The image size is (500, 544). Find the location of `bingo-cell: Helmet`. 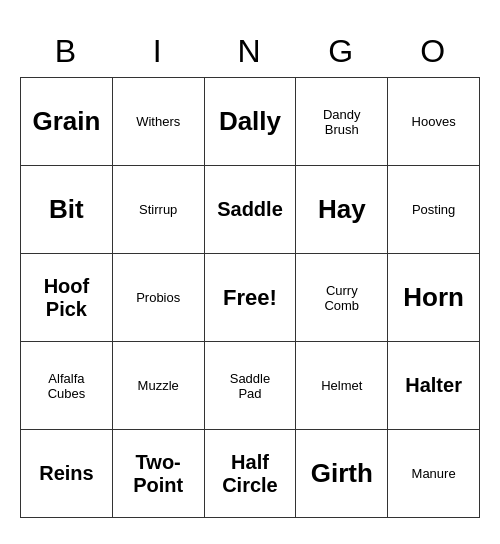

bingo-cell: Helmet is located at coordinates (342, 386).